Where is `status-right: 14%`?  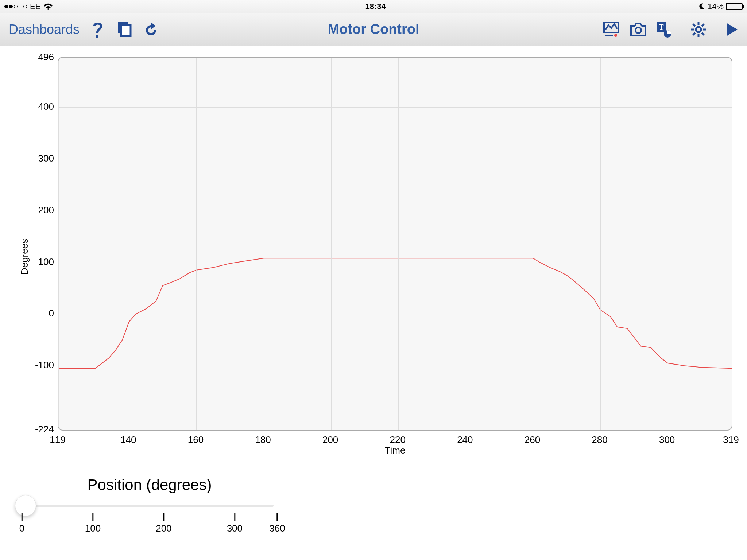 status-right: 14% is located at coordinates (720, 7).